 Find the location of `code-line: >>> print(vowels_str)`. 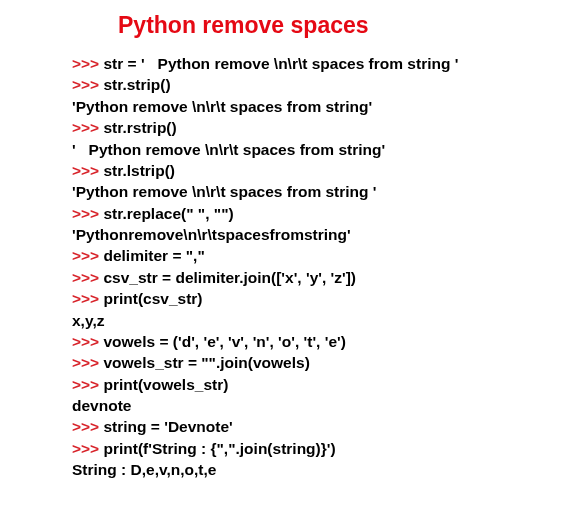

code-line: >>> print(vowels_str) is located at coordinates (317, 384).